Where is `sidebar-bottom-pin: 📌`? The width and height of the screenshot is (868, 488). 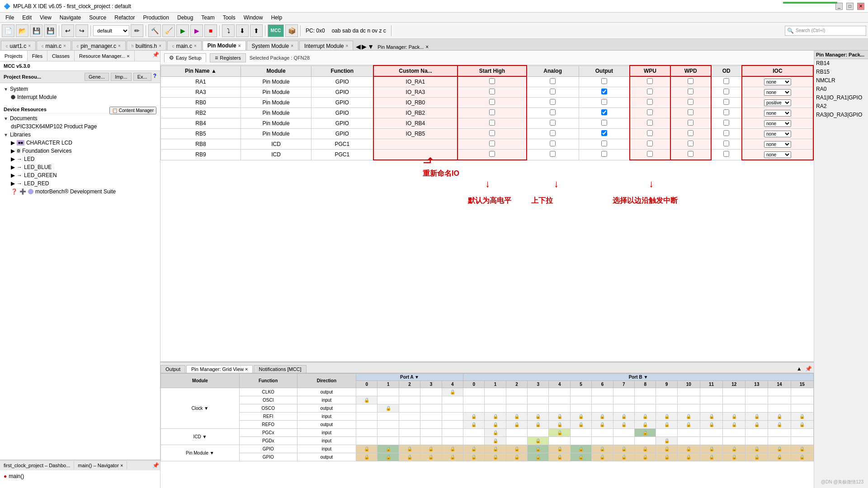 sidebar-bottom-pin: 📌 is located at coordinates (156, 465).